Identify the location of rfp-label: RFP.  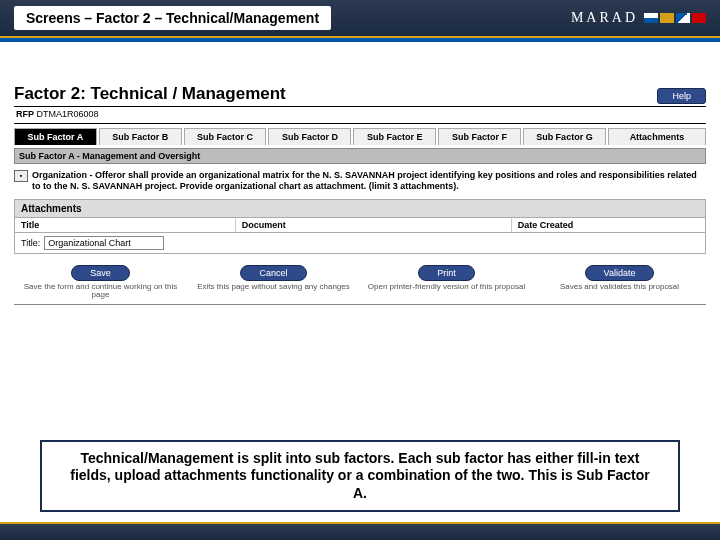
(25, 114).